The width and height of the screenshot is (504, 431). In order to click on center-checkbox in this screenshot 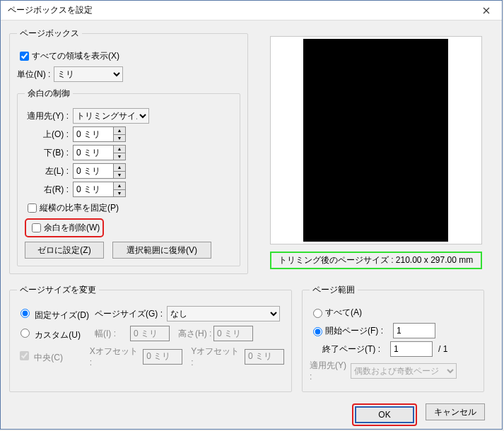, I will do `click(24, 356)`.